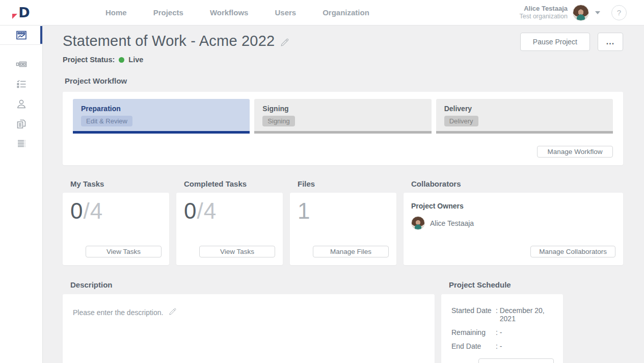 The height and width of the screenshot is (363, 644). What do you see at coordinates (506, 284) in the screenshot?
I see `schedule-heading: Project Schedule` at bounding box center [506, 284].